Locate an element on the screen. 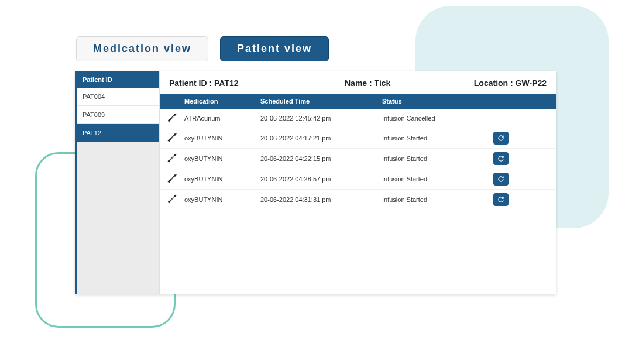 Image resolution: width=632 pixels, height=364 pixels. patient-location-label: Location : is located at coordinates (495, 83).